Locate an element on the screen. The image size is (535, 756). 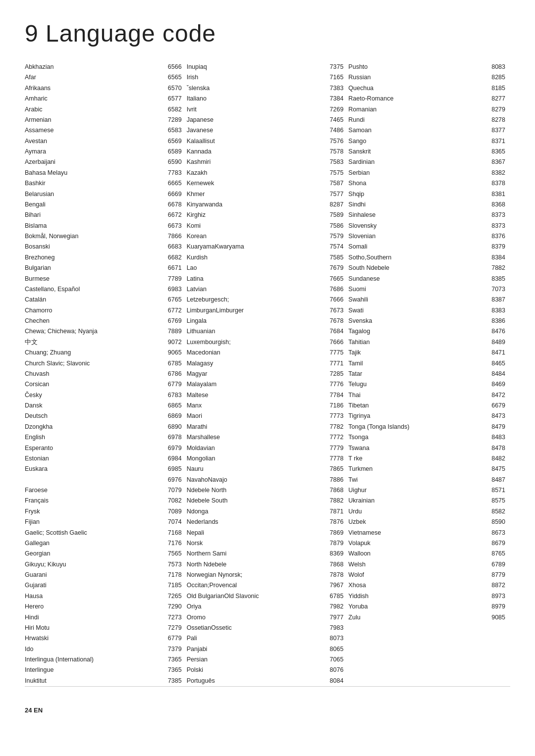
list-item: Irish7165 is located at coordinates (266, 77).